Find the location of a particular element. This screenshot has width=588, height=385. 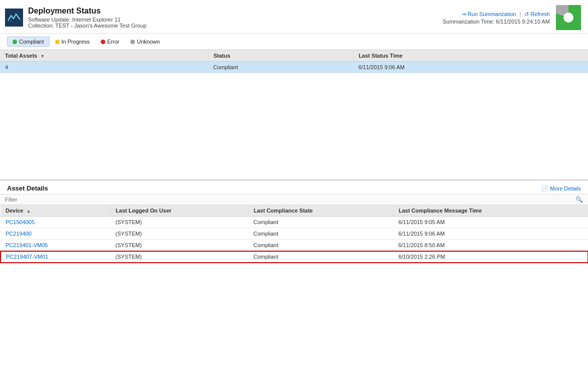

device-link: PC219401-VM05 is located at coordinates (27, 245).